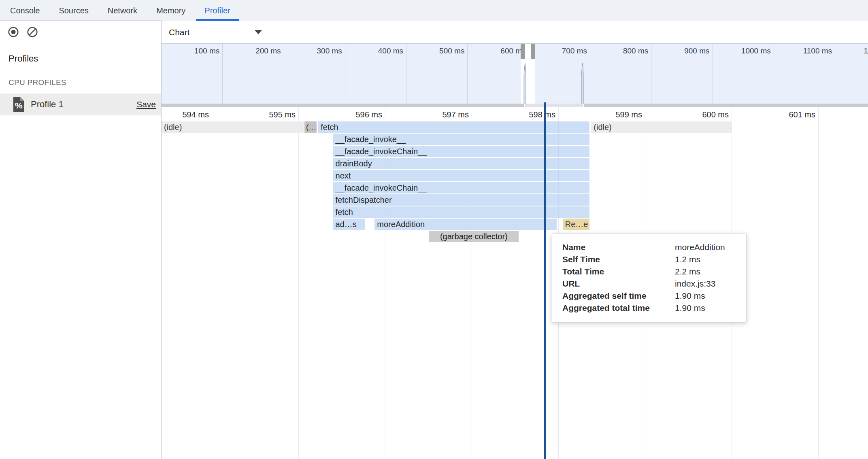  What do you see at coordinates (37, 83) in the screenshot?
I see `cpu-profiles-heading: CPU PROFILES` at bounding box center [37, 83].